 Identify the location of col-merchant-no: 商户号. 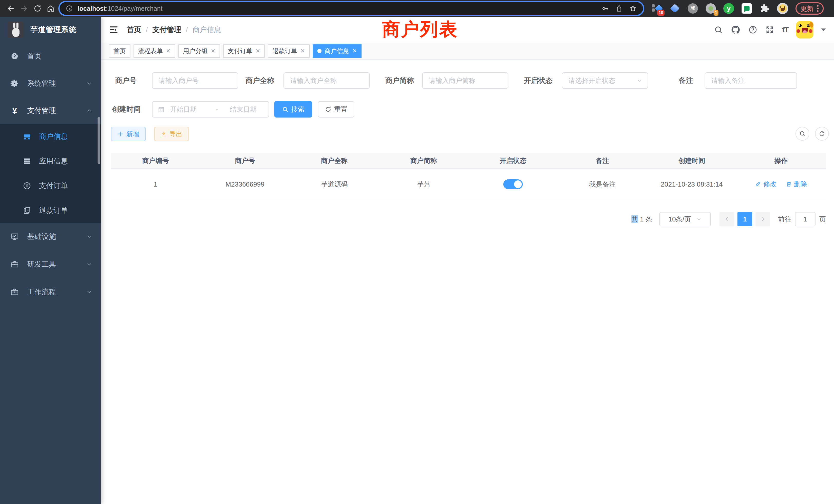
(245, 161).